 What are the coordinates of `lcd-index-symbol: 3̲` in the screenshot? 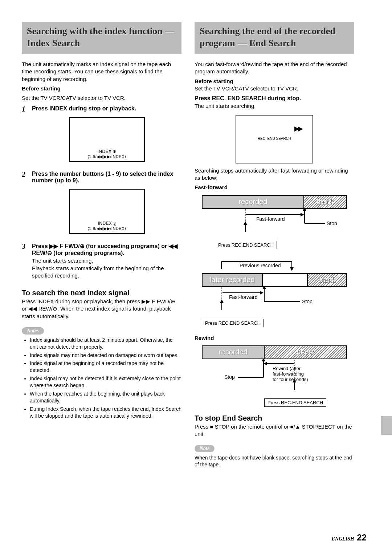 It's located at (115, 224).